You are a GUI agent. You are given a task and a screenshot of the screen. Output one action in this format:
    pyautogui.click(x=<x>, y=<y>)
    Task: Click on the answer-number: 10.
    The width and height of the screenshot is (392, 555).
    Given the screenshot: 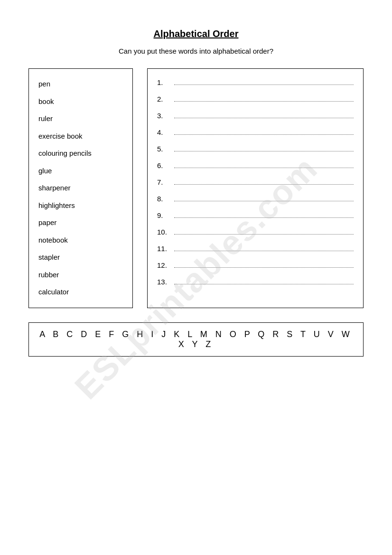 What is the action you would take?
    pyautogui.click(x=165, y=232)
    